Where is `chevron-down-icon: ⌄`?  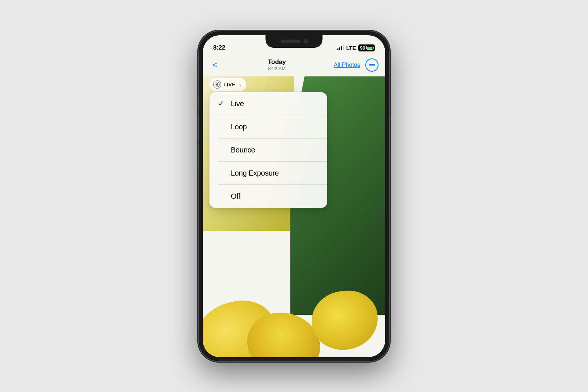 chevron-down-icon: ⌄ is located at coordinates (240, 84).